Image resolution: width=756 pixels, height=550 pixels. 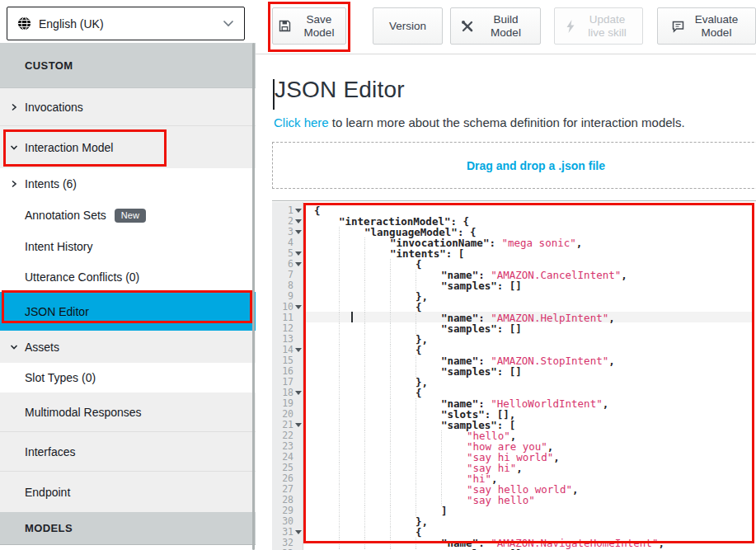 I want to click on update-live-skill-button: Update live skill, so click(x=599, y=26).